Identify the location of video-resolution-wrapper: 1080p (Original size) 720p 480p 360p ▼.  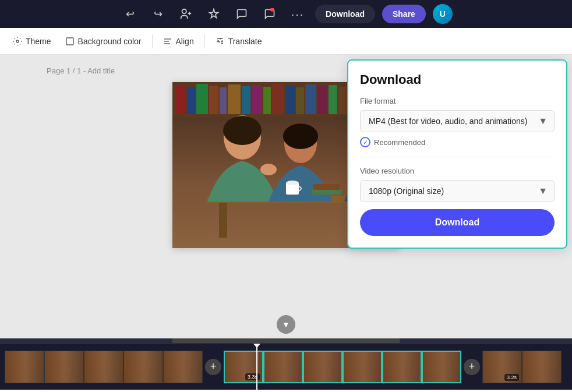
(457, 191).